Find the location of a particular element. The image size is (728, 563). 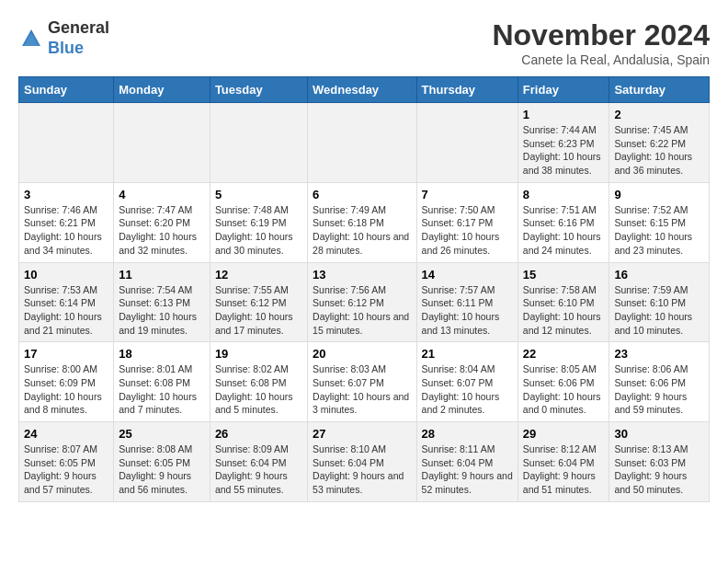

day-number: 20 is located at coordinates (362, 353).